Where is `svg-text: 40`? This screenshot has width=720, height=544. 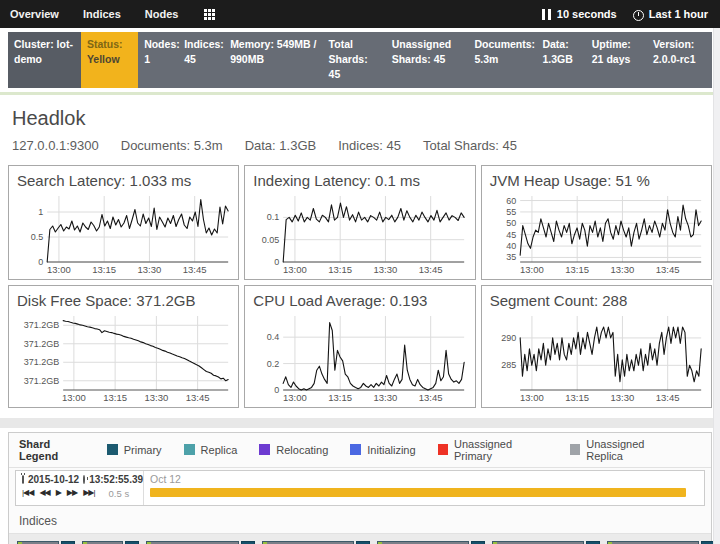
svg-text: 40 is located at coordinates (511, 246).